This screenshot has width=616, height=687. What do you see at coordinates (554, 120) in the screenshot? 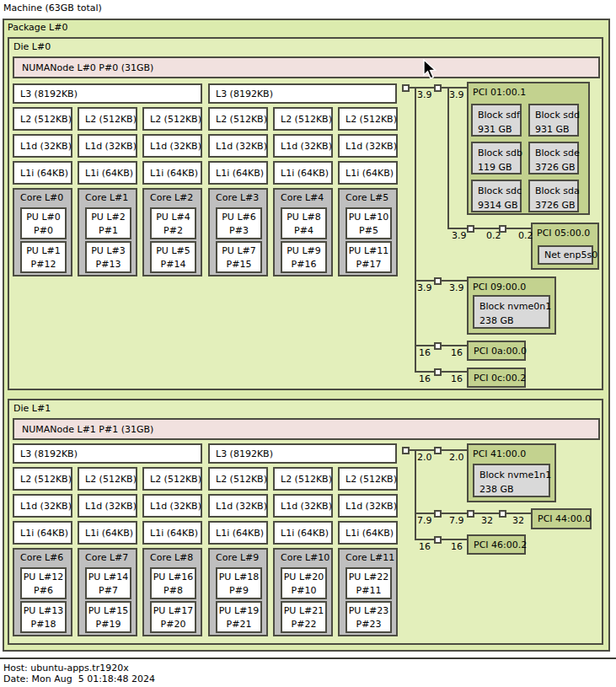
I see `block-device-box: Block sdd931 GB` at bounding box center [554, 120].